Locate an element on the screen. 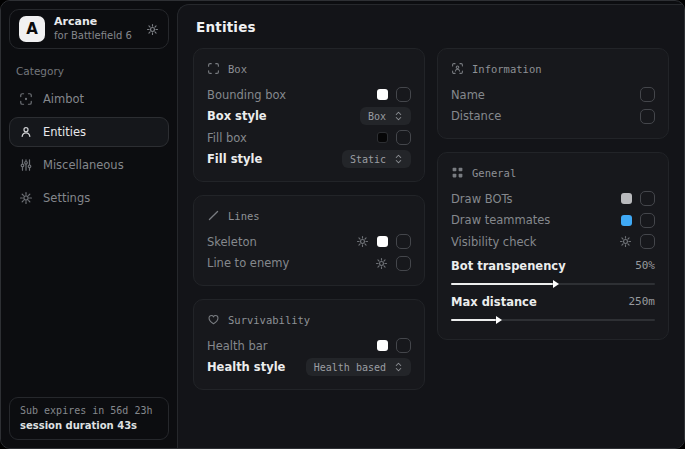 This screenshot has height=449, width=685. health-style-dropdown: Health based is located at coordinates (358, 367).